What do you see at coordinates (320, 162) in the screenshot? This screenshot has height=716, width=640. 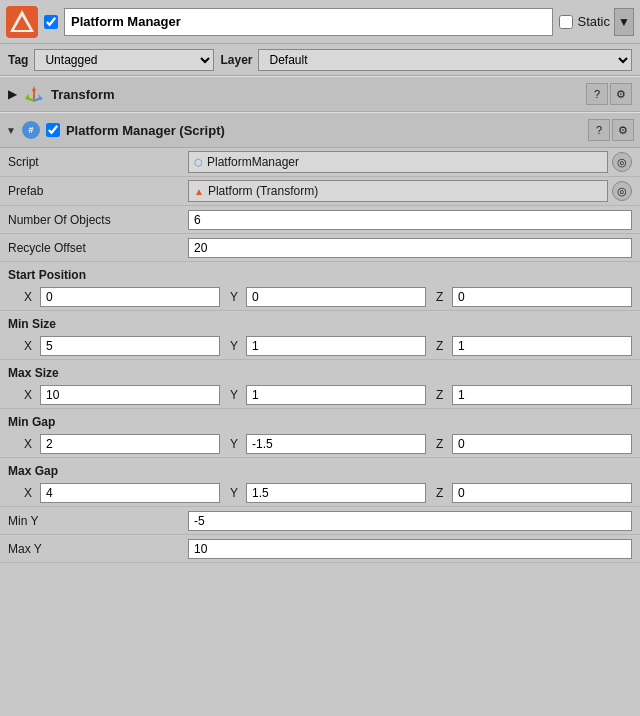 I see `script-property-row: Script ⬡ PlatformManager ◎` at bounding box center [320, 162].